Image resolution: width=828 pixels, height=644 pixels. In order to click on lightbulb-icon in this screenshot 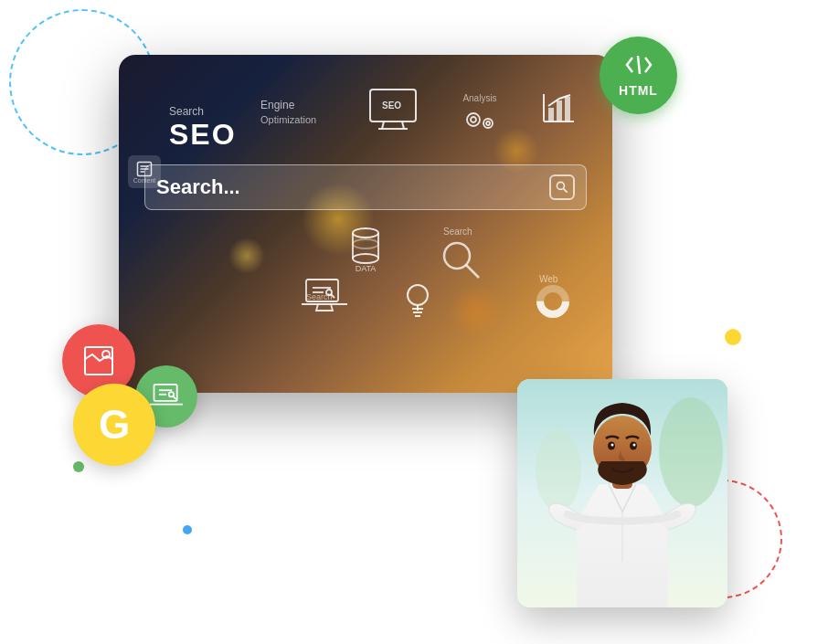, I will do `click(419, 305)`.